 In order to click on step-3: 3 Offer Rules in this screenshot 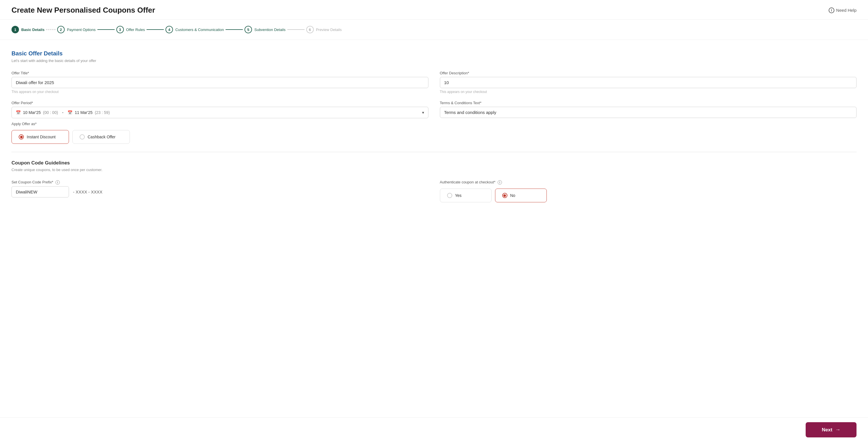, I will do `click(131, 30)`.